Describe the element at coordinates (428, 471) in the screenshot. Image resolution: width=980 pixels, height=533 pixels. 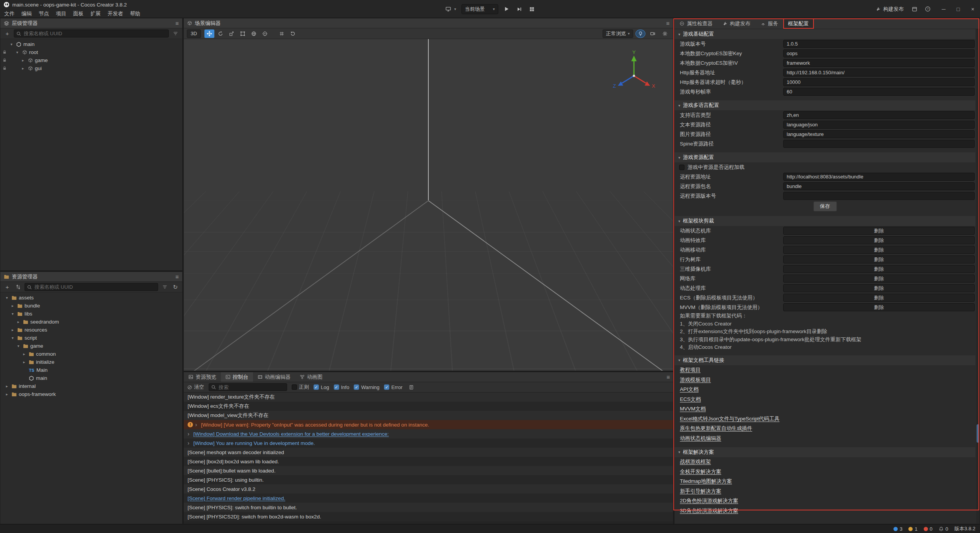
I see `console-log-row: [Scene] [bullet]:bullet wasm lib loaded.` at that location.